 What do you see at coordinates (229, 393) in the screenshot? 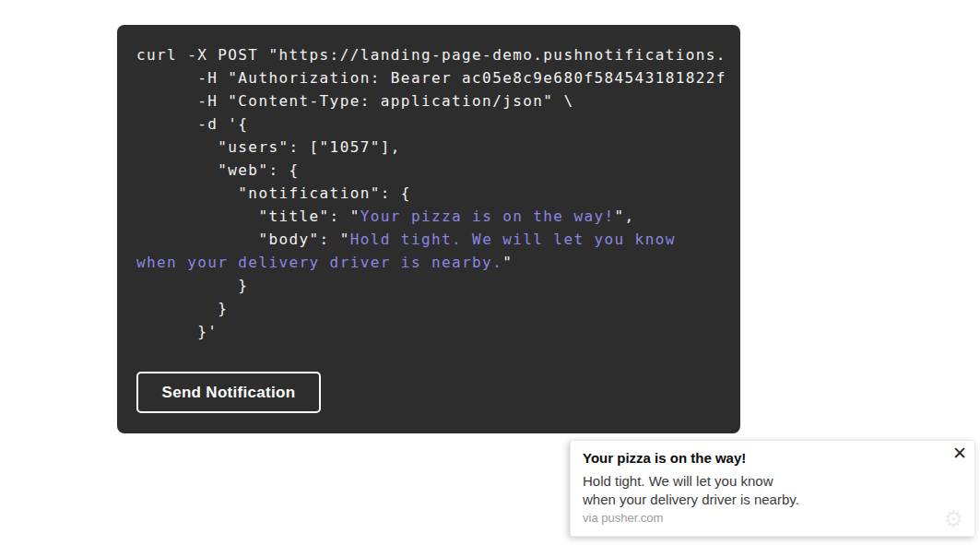
I see `send-notification-button: Send Notification` at bounding box center [229, 393].